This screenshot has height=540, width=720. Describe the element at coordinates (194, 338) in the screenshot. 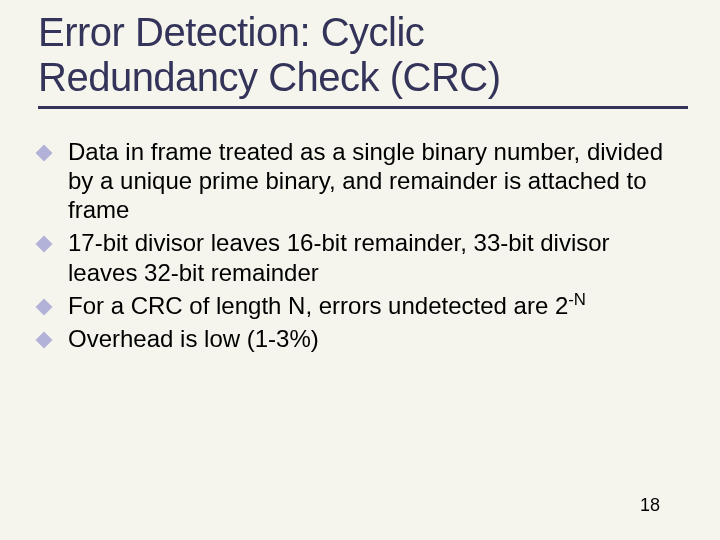

I see `bullet-text: Overhead is low (1-3%)` at that location.